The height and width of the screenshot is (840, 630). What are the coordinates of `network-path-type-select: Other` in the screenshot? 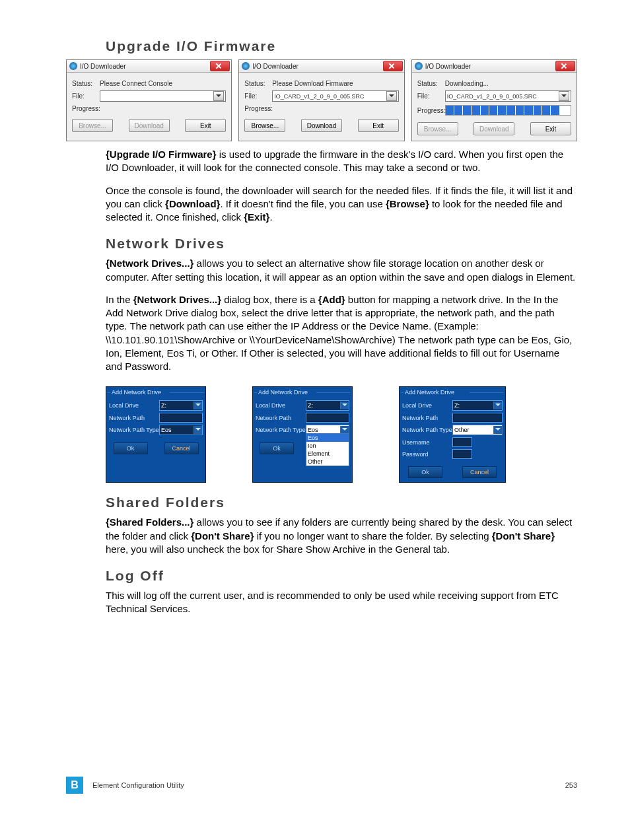 It's located at (477, 430).